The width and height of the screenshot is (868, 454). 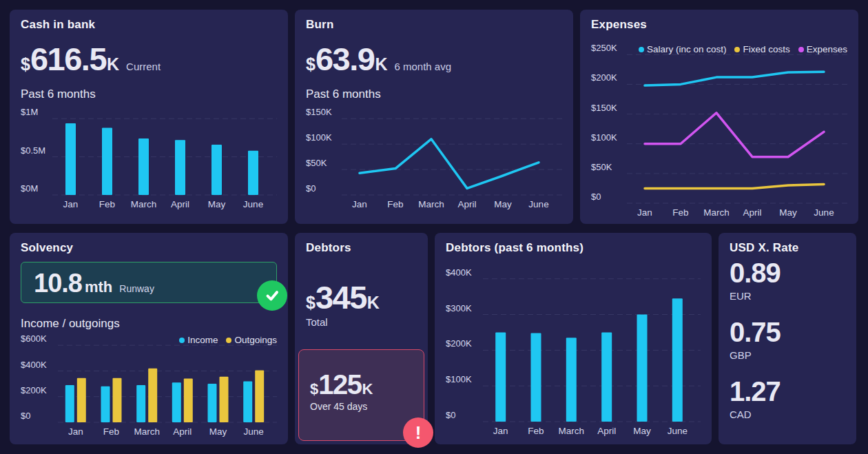 I want to click on card-title-solvency: Solvency, so click(x=149, y=248).